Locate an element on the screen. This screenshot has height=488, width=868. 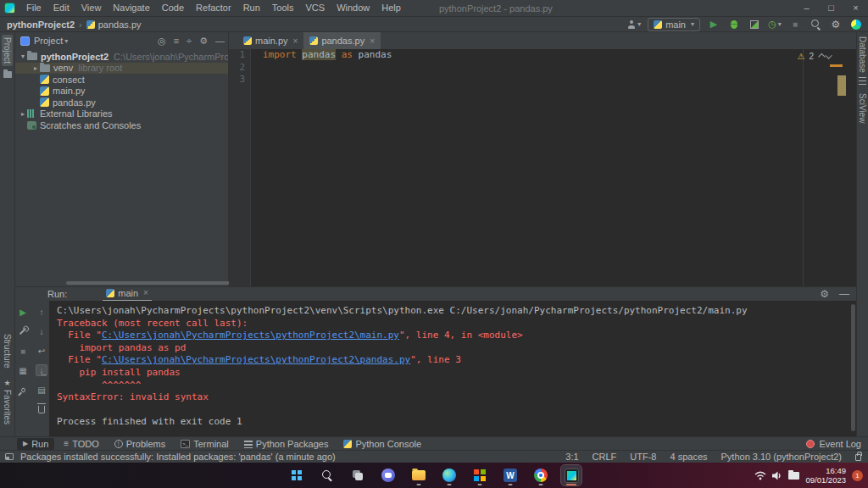
status-file-encoding: UTF-8 is located at coordinates (643, 457).